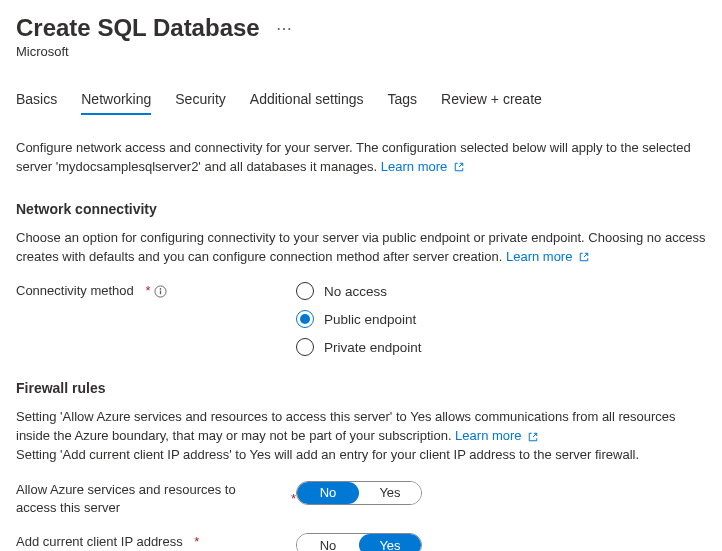 The image size is (722, 551). What do you see at coordinates (361, 388) in the screenshot?
I see `firewall-rules-heading: Firewall rules` at bounding box center [361, 388].